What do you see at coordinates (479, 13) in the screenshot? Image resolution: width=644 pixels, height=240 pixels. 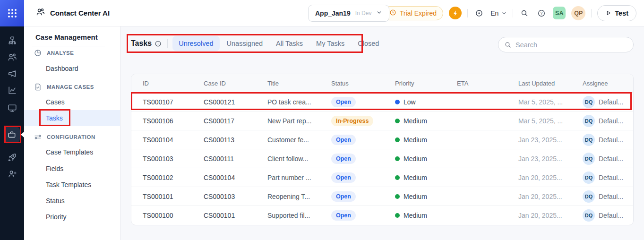 I see `target-icon` at bounding box center [479, 13].